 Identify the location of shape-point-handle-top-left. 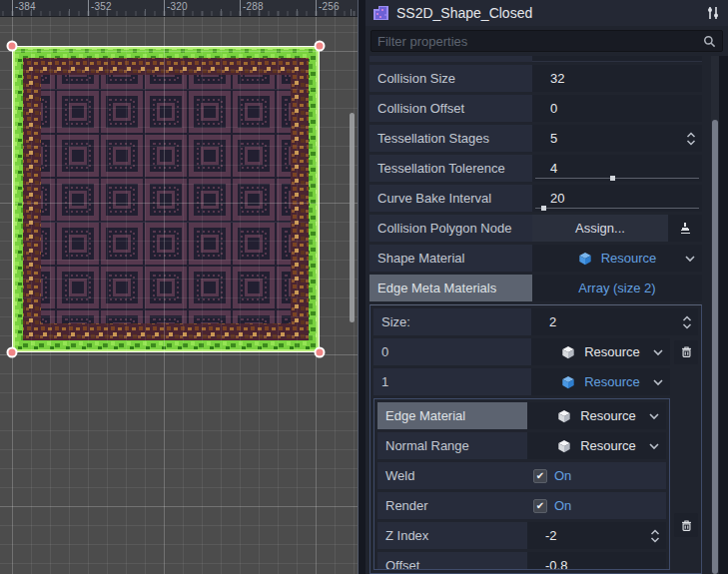
(12, 46).